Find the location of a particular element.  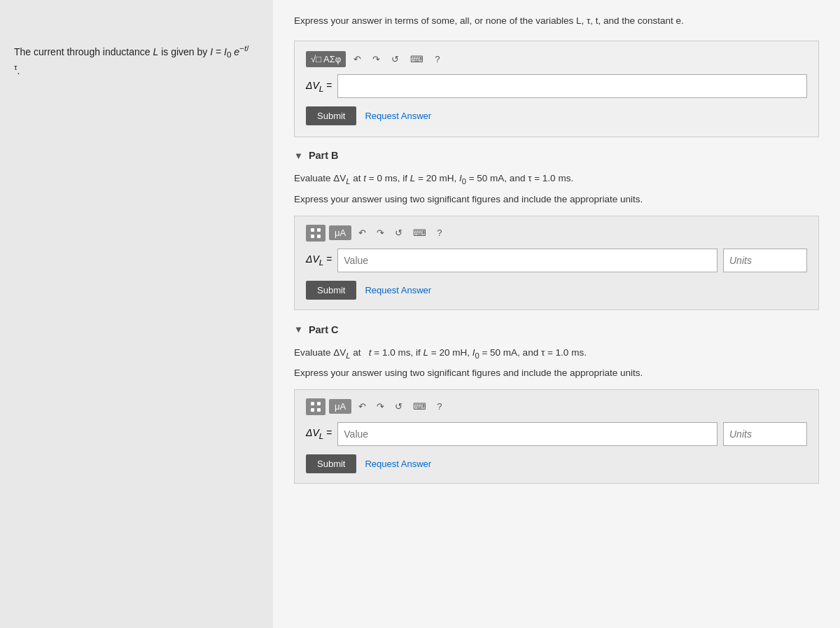

part-b-answer-row: ΔVL = is located at coordinates (556, 260).